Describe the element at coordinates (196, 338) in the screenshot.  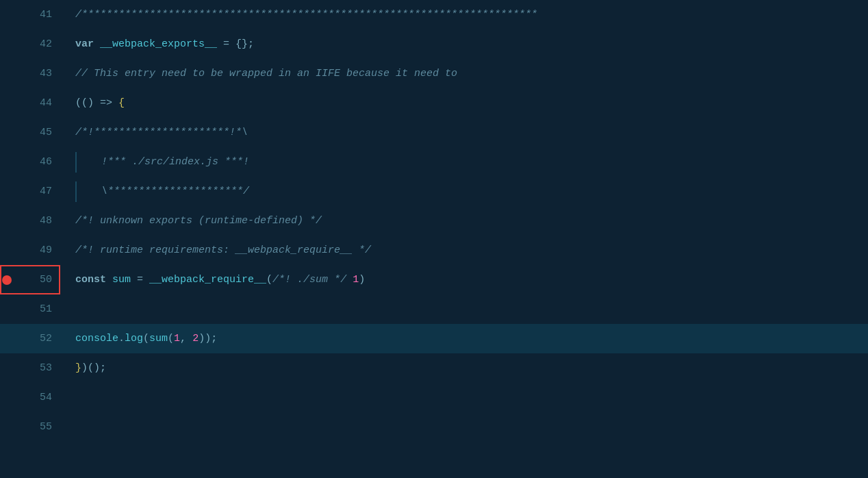
I see `token-number: 2` at that location.